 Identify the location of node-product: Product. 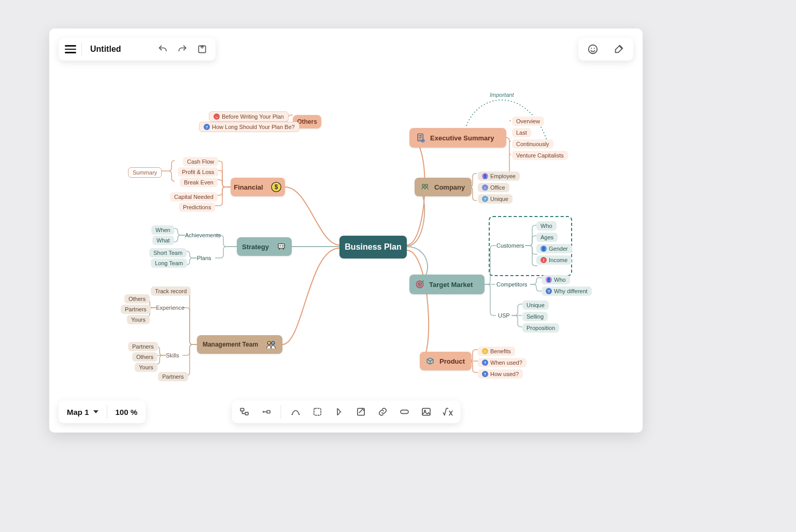
(446, 361).